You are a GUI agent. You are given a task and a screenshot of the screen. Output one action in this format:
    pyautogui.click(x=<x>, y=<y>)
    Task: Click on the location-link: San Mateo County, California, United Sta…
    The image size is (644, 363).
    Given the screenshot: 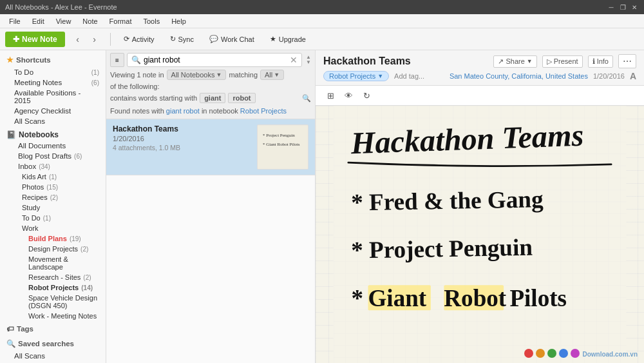 What is the action you would take?
    pyautogui.click(x=519, y=76)
    